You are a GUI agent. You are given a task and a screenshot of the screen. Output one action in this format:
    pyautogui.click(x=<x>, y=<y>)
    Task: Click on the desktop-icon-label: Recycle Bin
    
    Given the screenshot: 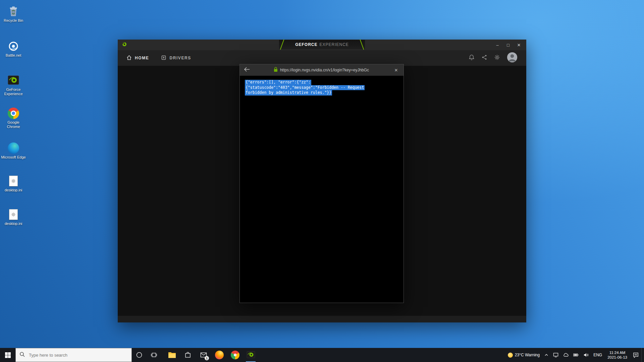 What is the action you would take?
    pyautogui.click(x=13, y=21)
    